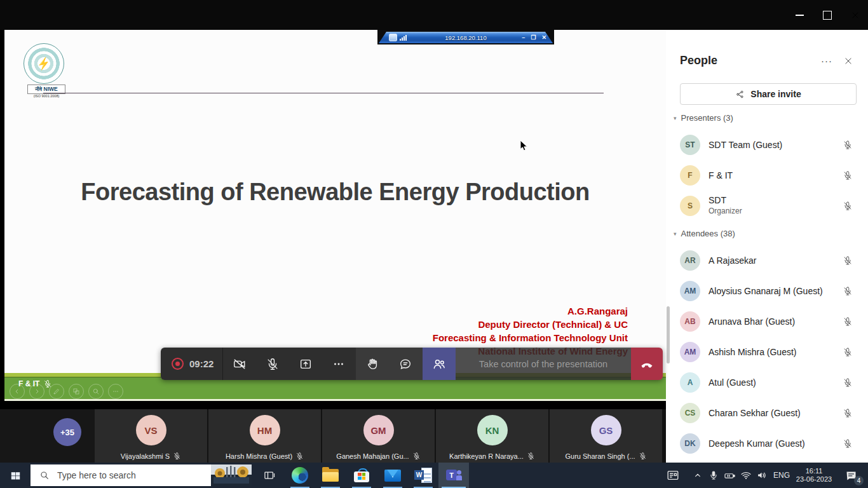 The image size is (868, 488). What do you see at coordinates (799, 15) in the screenshot?
I see `minimize-button` at bounding box center [799, 15].